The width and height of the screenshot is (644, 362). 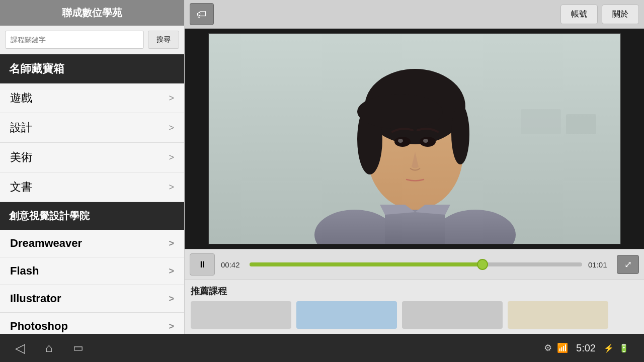 What do you see at coordinates (49, 348) in the screenshot?
I see `home-icon: ⌂` at bounding box center [49, 348].